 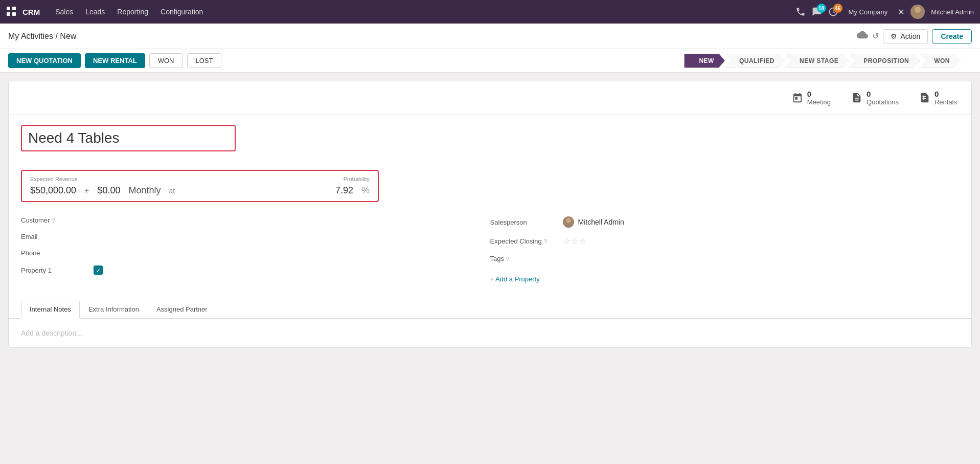 What do you see at coordinates (204, 60) in the screenshot?
I see `lost-button: LOST` at bounding box center [204, 60].